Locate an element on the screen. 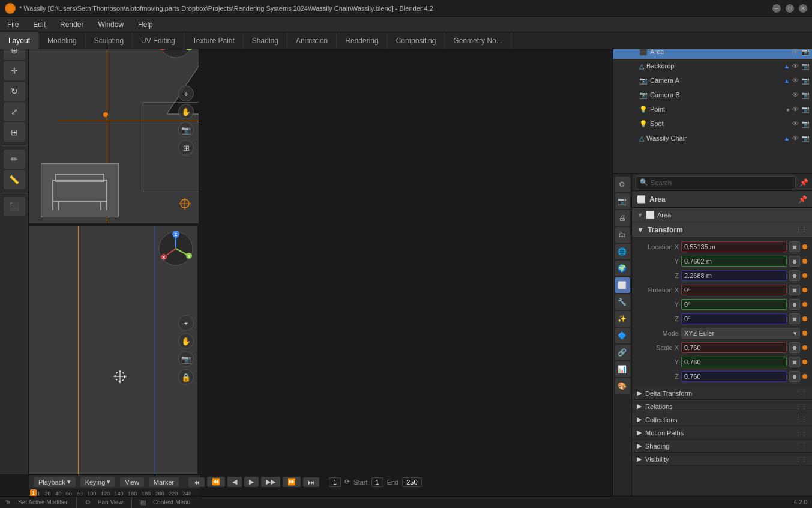 Image resolution: width=812 pixels, height=508 pixels. properties-search: 🔍 Search is located at coordinates (715, 183).